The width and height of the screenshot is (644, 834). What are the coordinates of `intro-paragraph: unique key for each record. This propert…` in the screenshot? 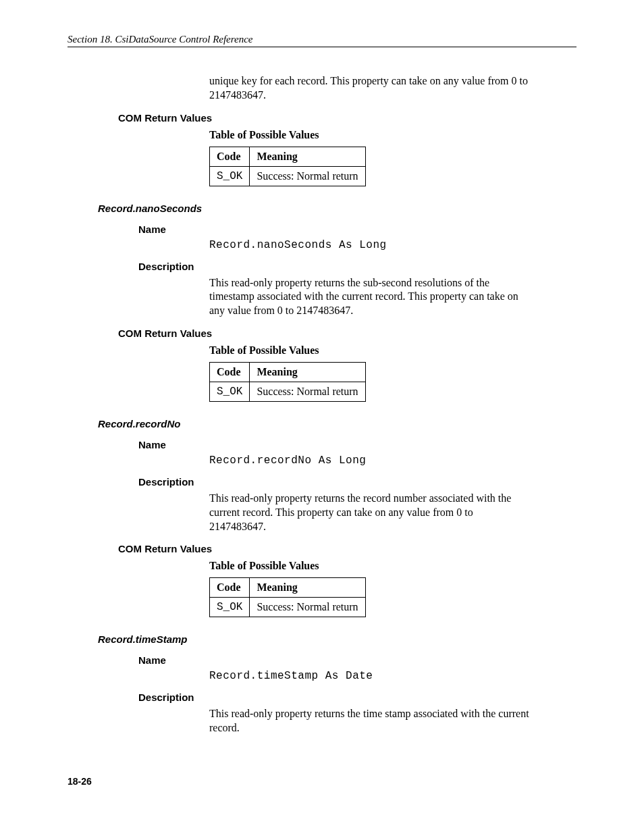 It's located at (369, 88).